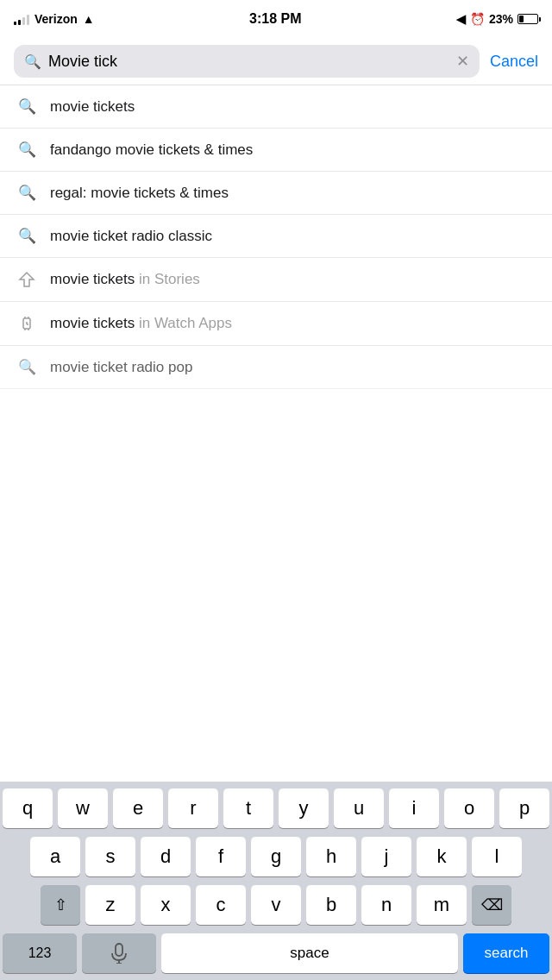 The width and height of the screenshot is (552, 980). Describe the element at coordinates (276, 19) in the screenshot. I see `status-bar: Verizon ▲ 3:18 PM ◀ ⏰ 23%` at that location.